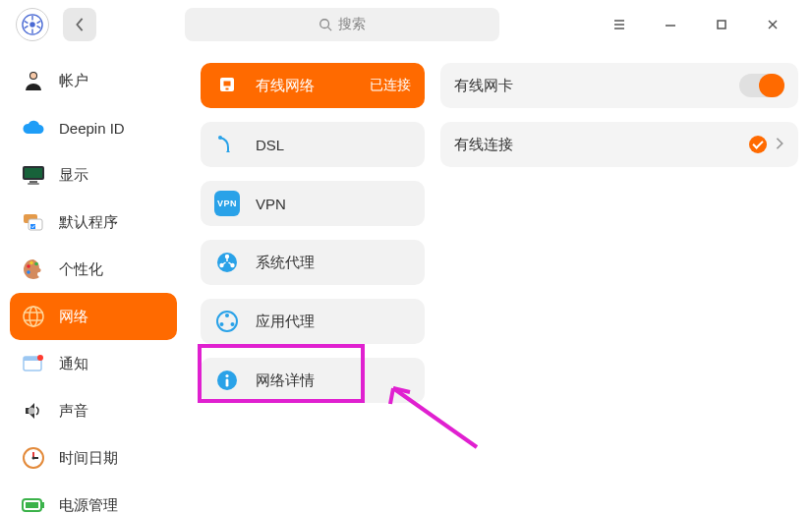  I want to click on category-label: 有线网络, so click(285, 86).